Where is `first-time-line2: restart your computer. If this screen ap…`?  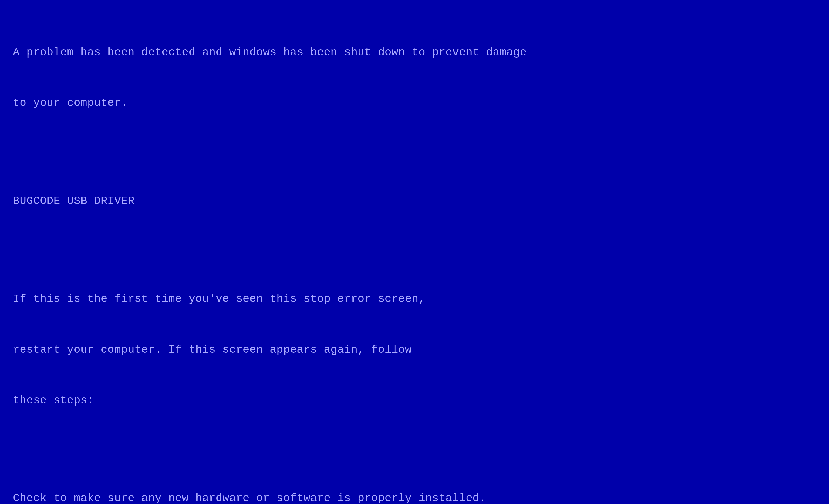 first-time-line2: restart your computer. If this screen ap… is located at coordinates (414, 350).